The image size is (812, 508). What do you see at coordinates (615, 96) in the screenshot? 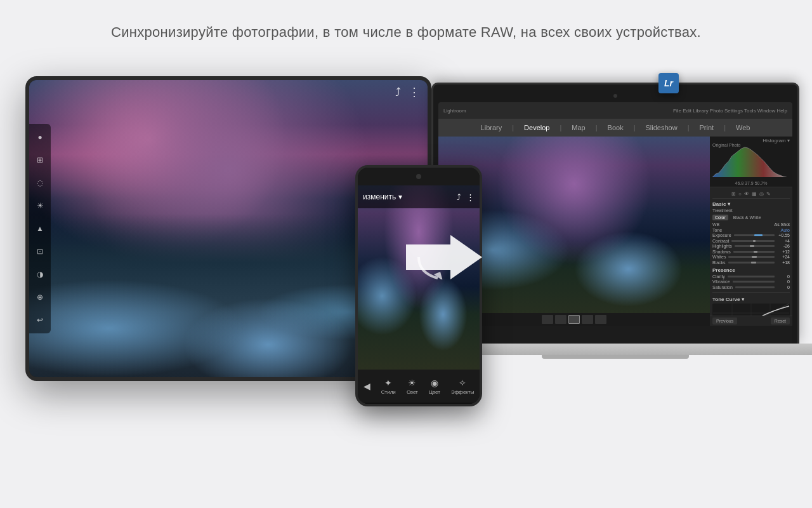
I see `laptop-camera-bar` at bounding box center [615, 96].